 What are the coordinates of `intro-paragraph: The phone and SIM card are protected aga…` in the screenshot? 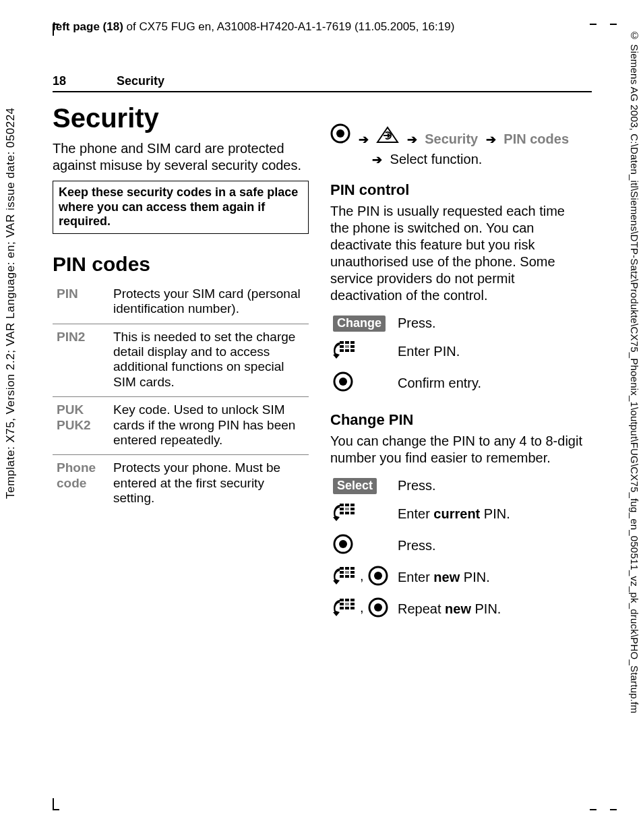 It's located at (181, 157).